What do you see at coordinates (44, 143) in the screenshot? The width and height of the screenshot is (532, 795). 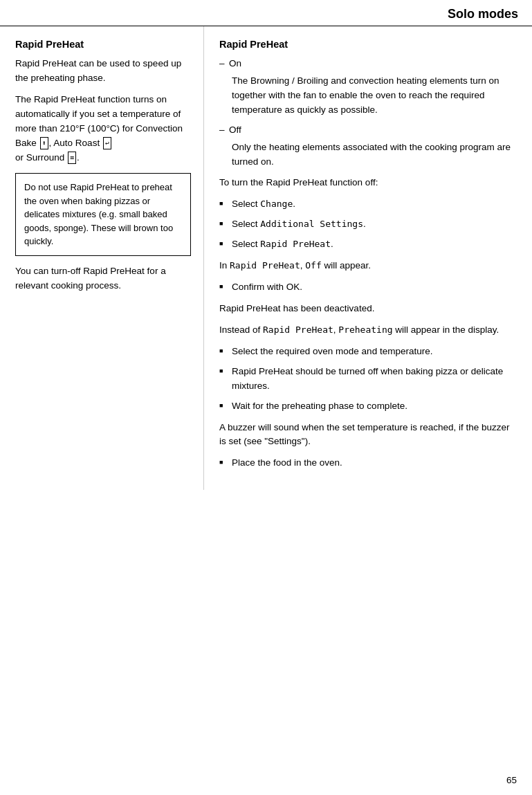 I see `convection-bake-icon: ⬆` at bounding box center [44, 143].